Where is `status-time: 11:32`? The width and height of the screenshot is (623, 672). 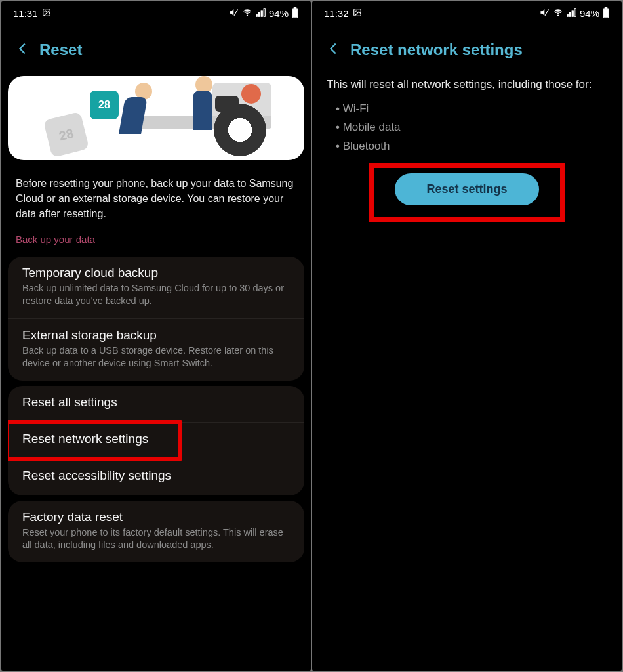
status-time: 11:32 is located at coordinates (336, 13).